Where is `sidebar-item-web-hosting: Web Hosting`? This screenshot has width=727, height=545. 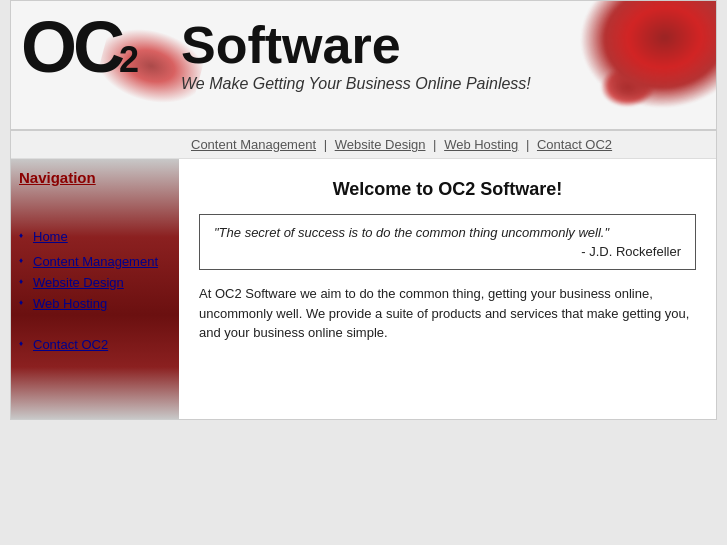 sidebar-item-web-hosting: Web Hosting is located at coordinates (95, 304).